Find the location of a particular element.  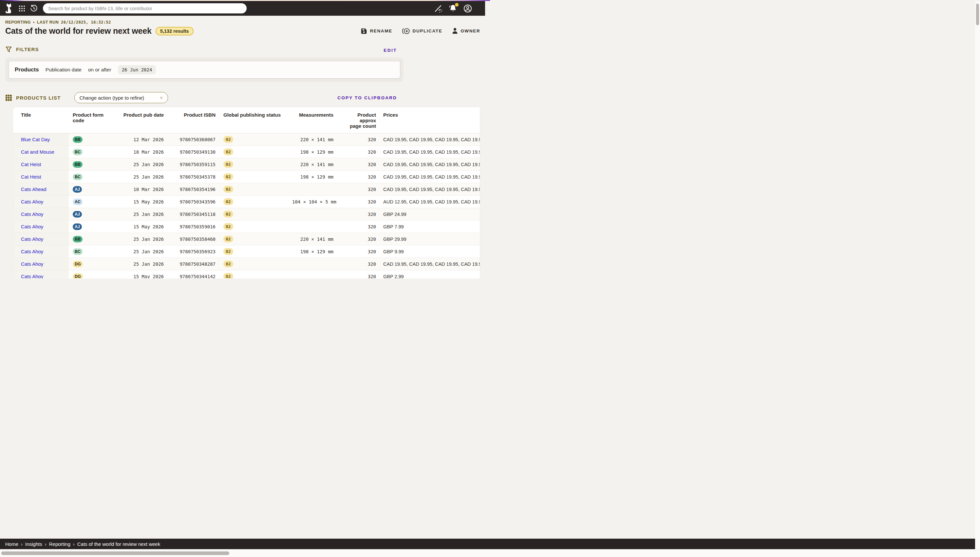

cell-isbn: 9780750359115 is located at coordinates (193, 164).